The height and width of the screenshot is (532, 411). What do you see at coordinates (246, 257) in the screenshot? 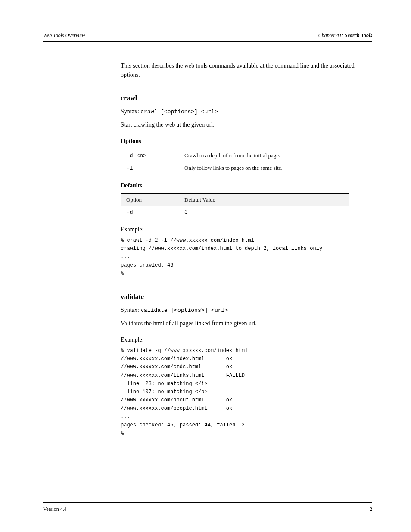
I see `crawl-example-code: % crawl -d 2 -l //www.xxxxxx.com/index.h…` at bounding box center [246, 257].